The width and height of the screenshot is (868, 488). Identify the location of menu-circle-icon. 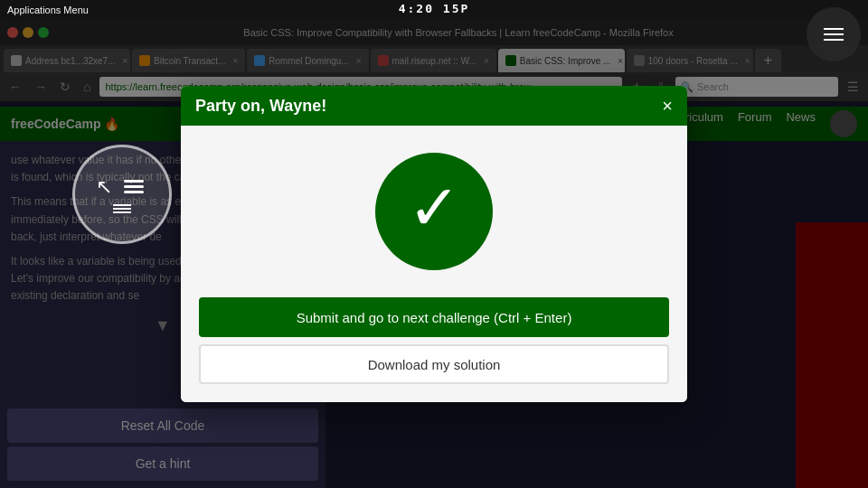
(834, 34).